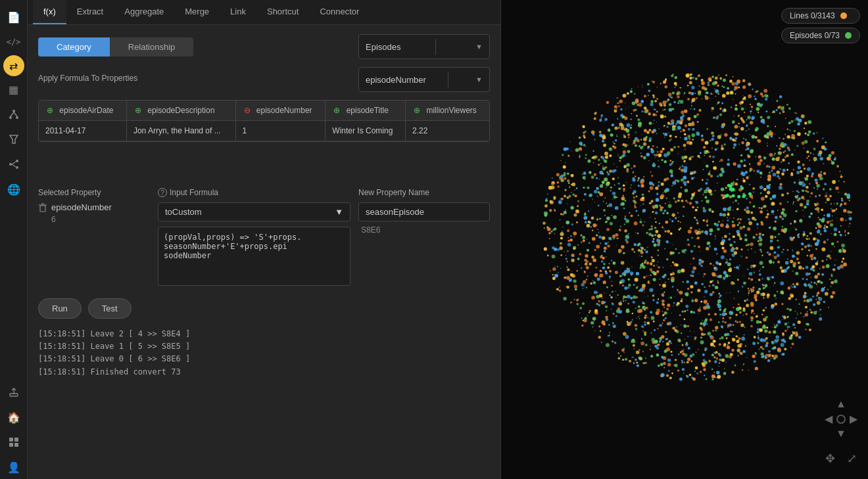 This screenshot has width=868, height=479. Describe the element at coordinates (183, 212) in the screenshot. I see `formula-dropdown-value: toCustom` at that location.